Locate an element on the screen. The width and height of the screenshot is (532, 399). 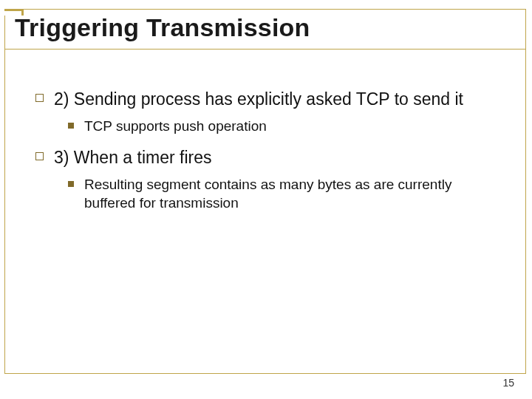
list-subitem-text: Resulting segment contains as many bytes… is located at coordinates (289, 194).